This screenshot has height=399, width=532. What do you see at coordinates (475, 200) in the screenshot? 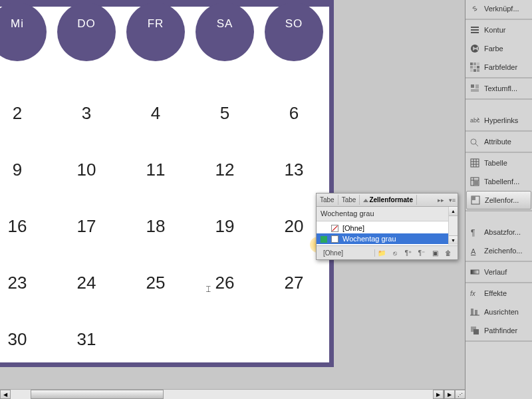
I see `cellformat-icon` at bounding box center [475, 200].